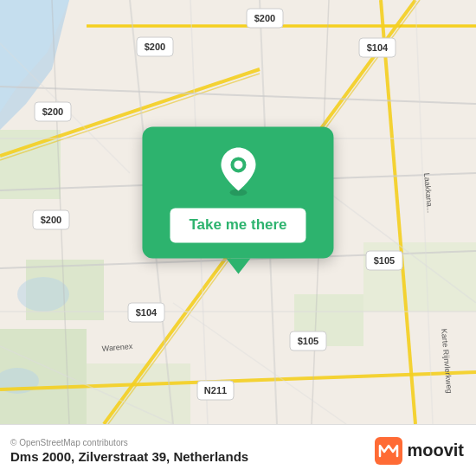 This screenshot has width=476, height=476. What do you see at coordinates (215, 390) in the screenshot?
I see `svg-text: N211` at bounding box center [215, 390].